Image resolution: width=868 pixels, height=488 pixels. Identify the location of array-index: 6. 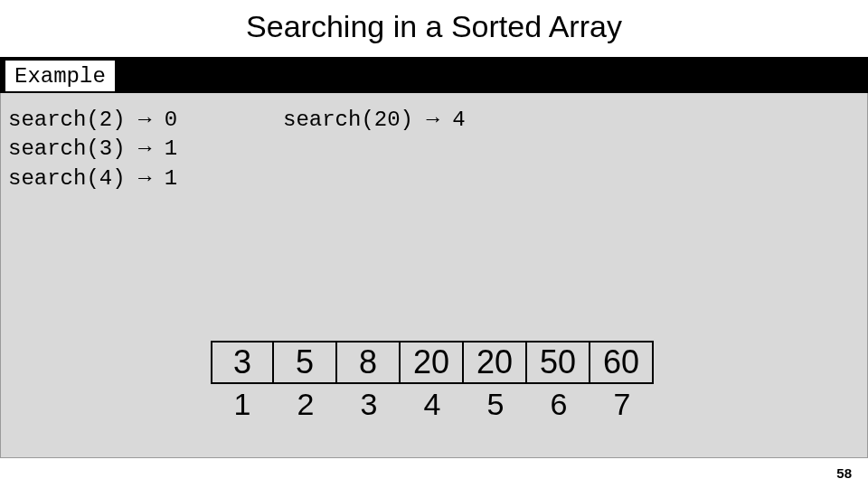
(559, 404).